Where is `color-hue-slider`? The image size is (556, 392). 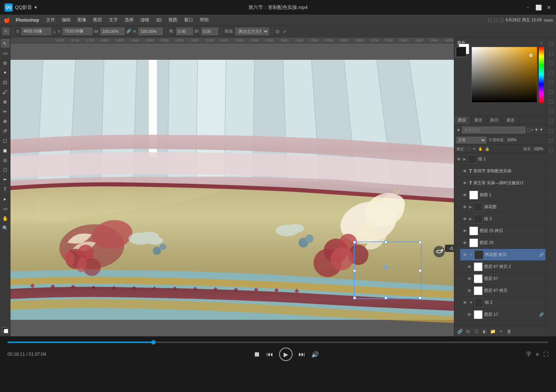
color-hue-slider is located at coordinates (541, 75).